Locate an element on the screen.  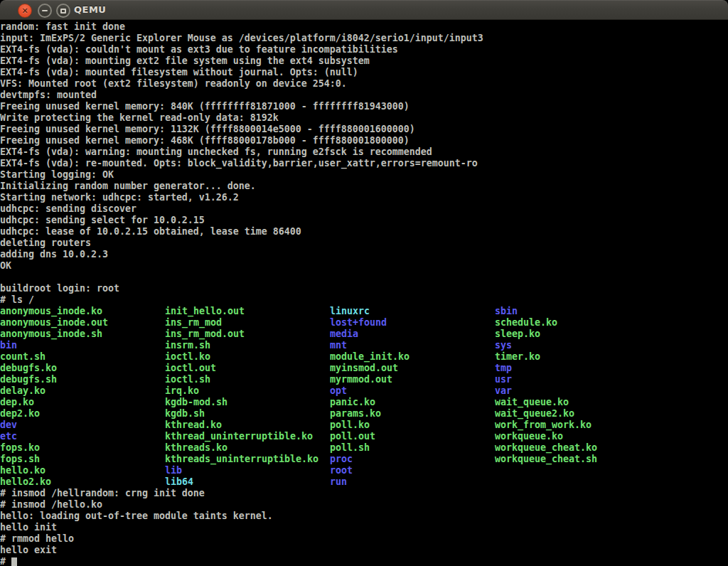
ls-row: etckthread_uninterruptible.kopoll.outwor… is located at coordinates (364, 437).